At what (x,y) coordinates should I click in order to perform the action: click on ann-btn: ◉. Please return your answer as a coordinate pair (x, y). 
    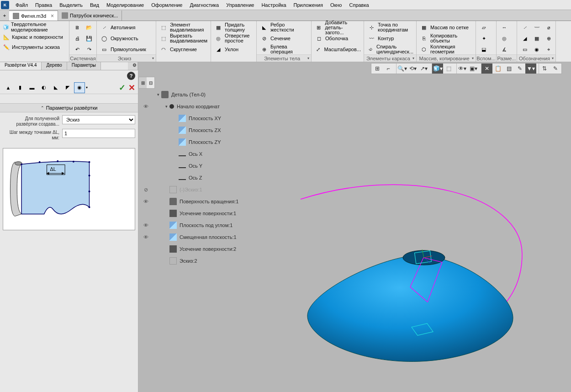
    Looking at the image, I should click on (537, 49).